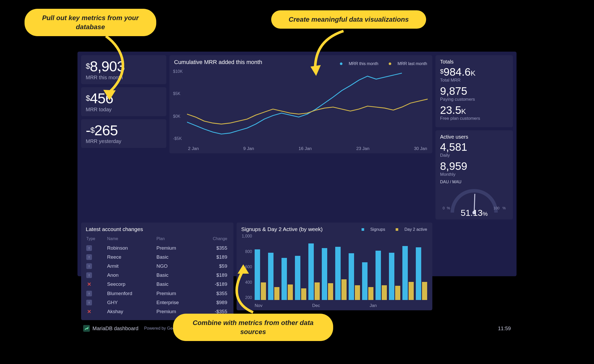 The height and width of the screenshot is (364, 594). What do you see at coordinates (90, 22) in the screenshot?
I see `callout-key-metrics: Pull out key metrics from your database` at bounding box center [90, 22].